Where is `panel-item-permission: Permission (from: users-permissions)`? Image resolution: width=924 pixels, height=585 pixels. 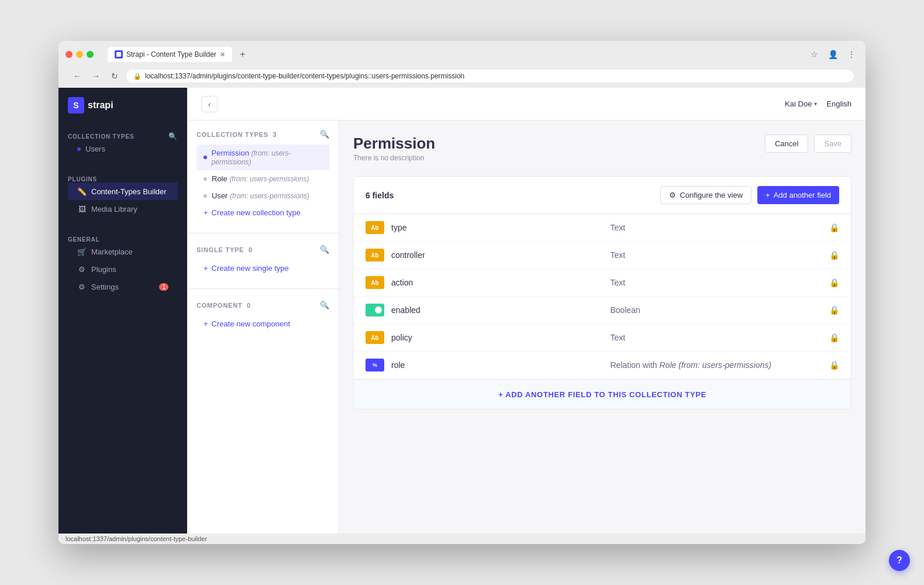
panel-item-permission: Permission (from: users-permissions) is located at coordinates (263, 157).